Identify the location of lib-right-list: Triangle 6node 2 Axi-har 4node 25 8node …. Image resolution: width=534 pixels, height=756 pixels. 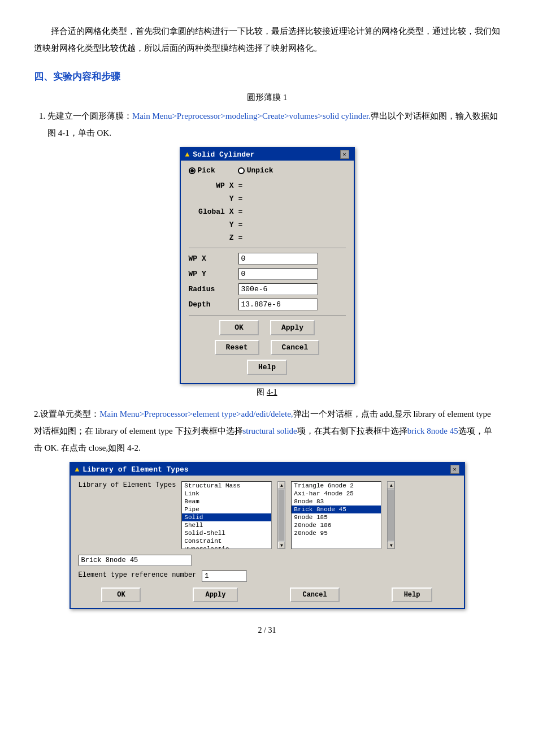
(336, 515).